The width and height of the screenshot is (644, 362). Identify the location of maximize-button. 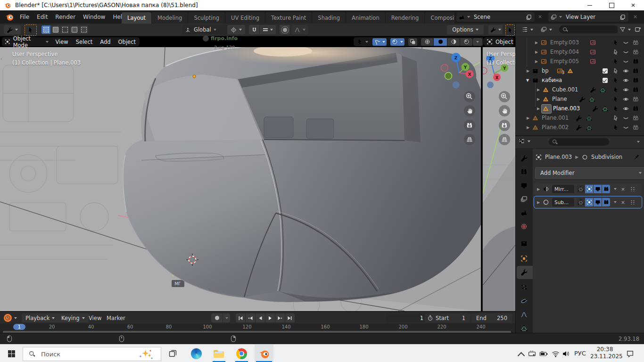
(611, 5).